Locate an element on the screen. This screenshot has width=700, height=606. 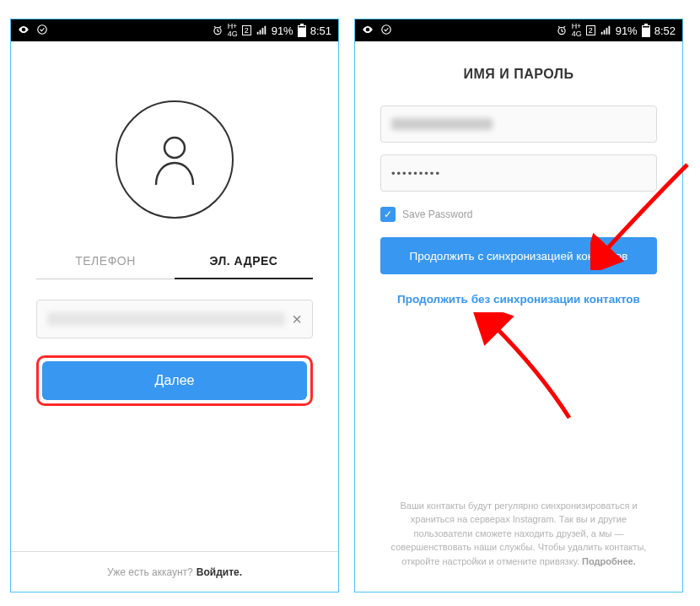
continue-without-sync-link: Продолжить без синхронизации контактов is located at coordinates (519, 299).